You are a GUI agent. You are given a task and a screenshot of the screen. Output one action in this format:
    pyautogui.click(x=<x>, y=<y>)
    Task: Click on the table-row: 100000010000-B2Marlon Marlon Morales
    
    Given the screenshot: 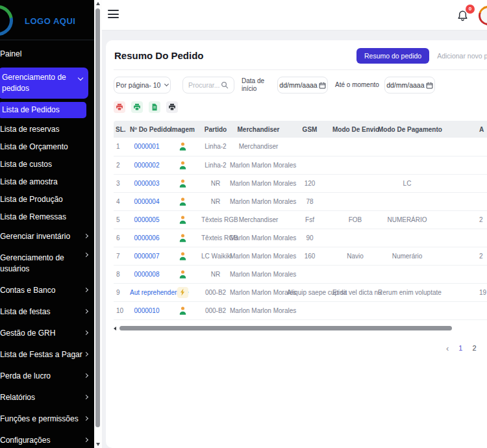 What is the action you would take?
    pyautogui.click(x=300, y=310)
    